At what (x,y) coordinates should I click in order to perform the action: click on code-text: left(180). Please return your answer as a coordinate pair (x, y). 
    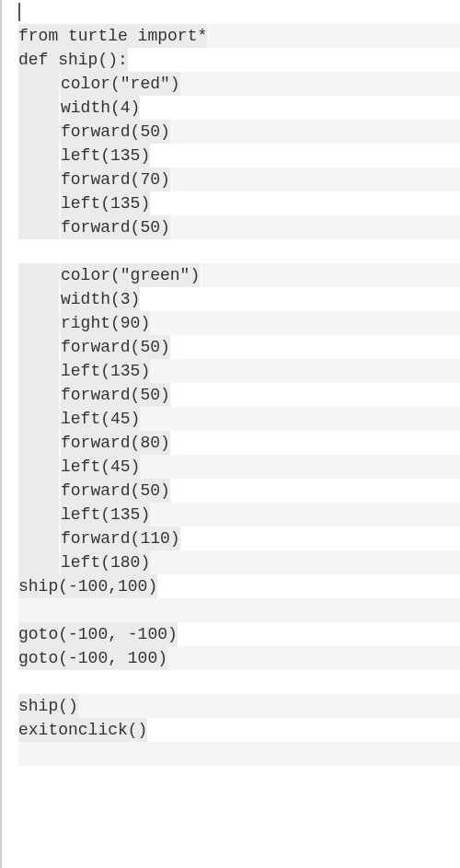
    Looking at the image, I should click on (105, 562).